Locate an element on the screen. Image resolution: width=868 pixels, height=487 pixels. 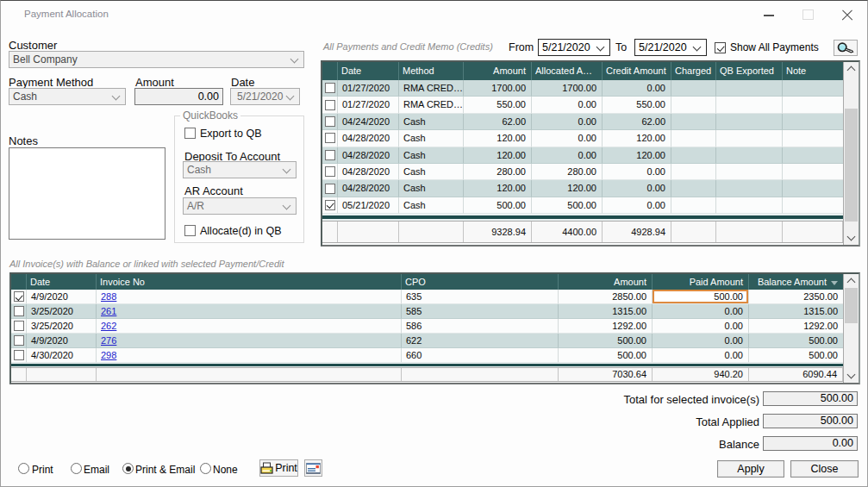
close-icon is located at coordinates (847, 15).